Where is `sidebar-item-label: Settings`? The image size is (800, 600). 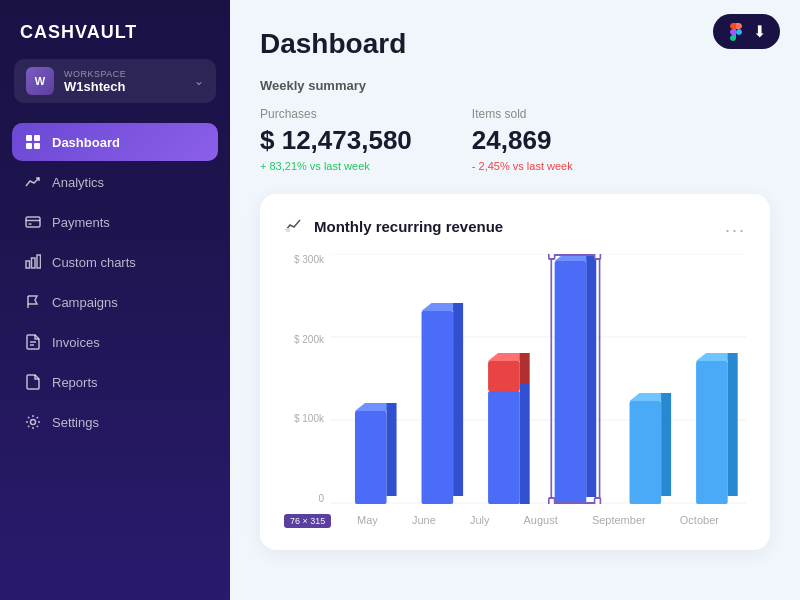 sidebar-item-label: Settings is located at coordinates (76, 422).